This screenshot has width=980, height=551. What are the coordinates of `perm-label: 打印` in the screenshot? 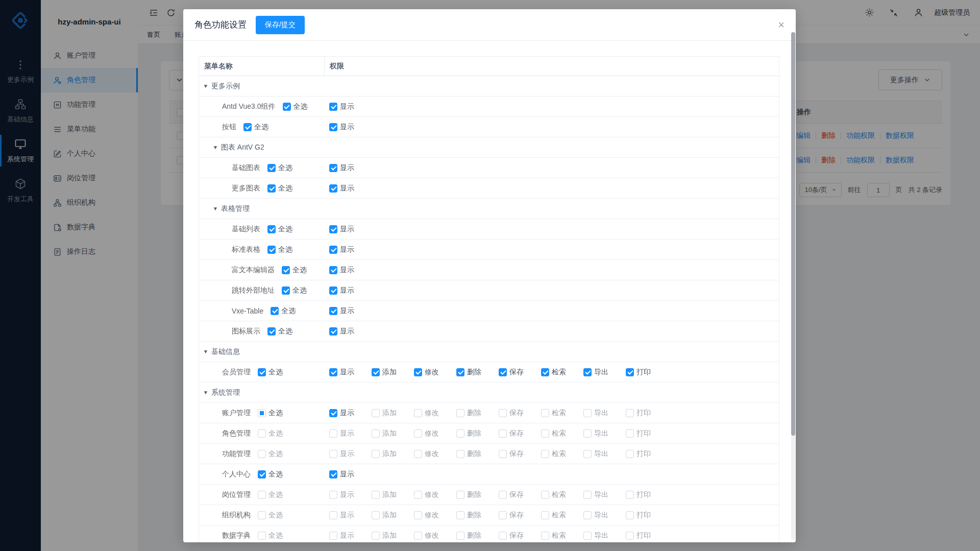 It's located at (644, 515).